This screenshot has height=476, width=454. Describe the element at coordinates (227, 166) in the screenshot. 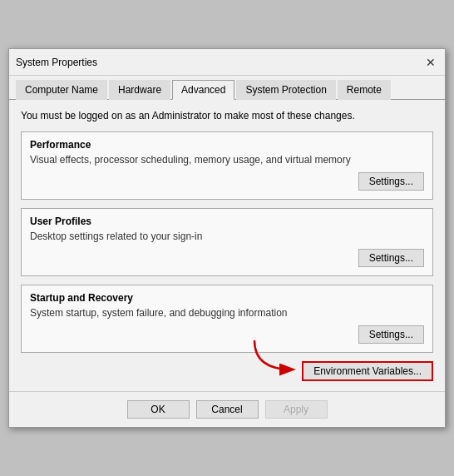

I see `performance-section: Performance Visual effects, processor sc…` at that location.